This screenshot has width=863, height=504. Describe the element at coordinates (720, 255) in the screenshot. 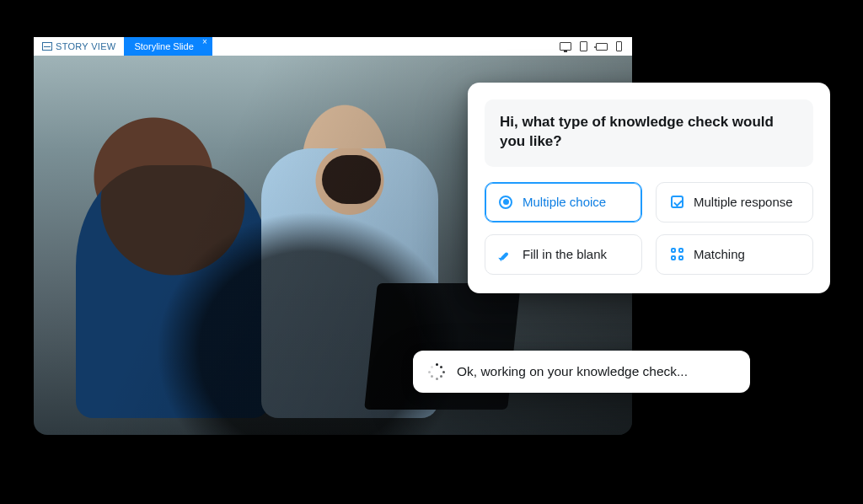

I see `option-label: Matching` at that location.